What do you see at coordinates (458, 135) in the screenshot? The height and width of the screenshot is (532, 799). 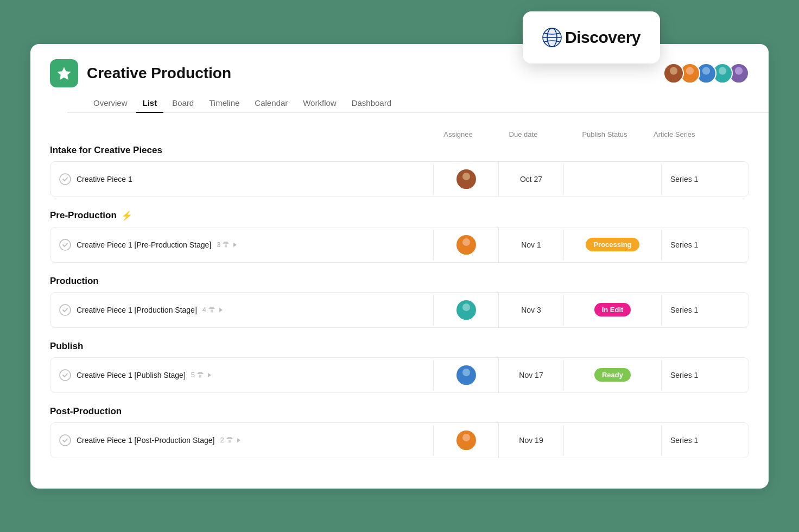 I see `col-assignee: Assignee` at bounding box center [458, 135].